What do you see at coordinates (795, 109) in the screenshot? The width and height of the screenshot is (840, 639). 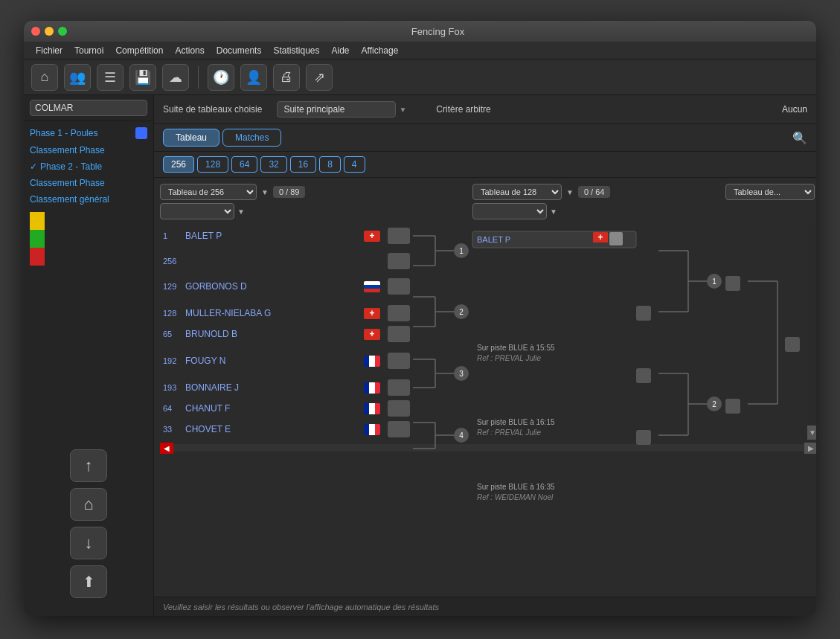 I see `arbitre-value: Aucun` at bounding box center [795, 109].